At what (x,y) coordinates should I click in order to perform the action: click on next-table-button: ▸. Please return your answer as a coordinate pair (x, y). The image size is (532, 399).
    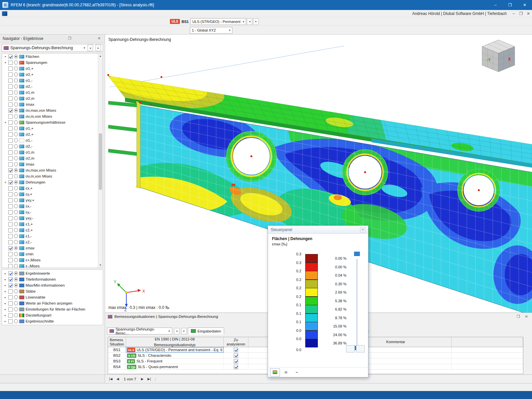
    Looking at the image, I should click on (184, 331).